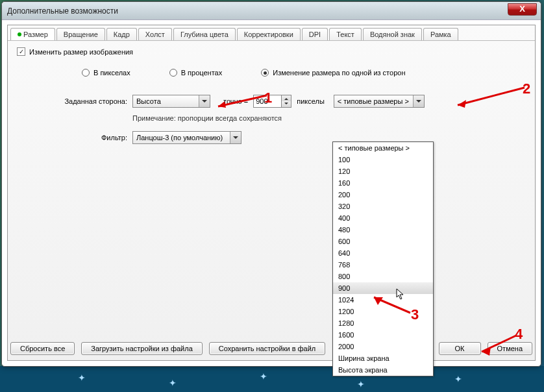  Describe the element at coordinates (383, 218) in the screenshot. I see `dropdown-item: 400` at that location.